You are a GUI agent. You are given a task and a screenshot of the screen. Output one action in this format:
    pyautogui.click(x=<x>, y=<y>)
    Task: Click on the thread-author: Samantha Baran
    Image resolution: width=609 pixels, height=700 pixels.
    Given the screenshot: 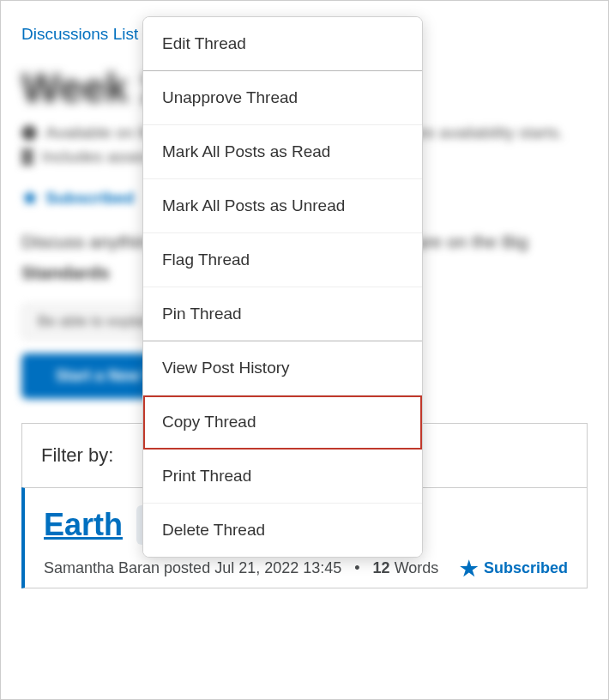 What is the action you would take?
    pyautogui.click(x=101, y=568)
    